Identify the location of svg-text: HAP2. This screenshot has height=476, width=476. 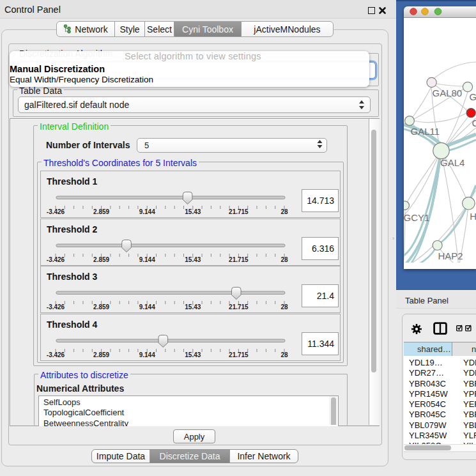
(451, 256).